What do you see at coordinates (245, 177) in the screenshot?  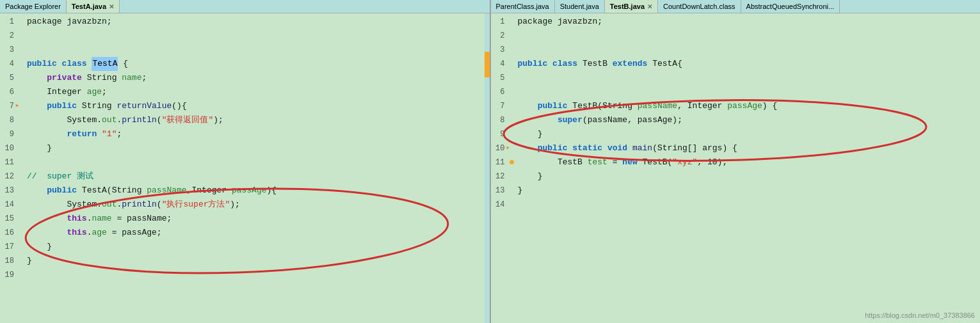 I see `table-row: 12 // super 测试` at bounding box center [245, 177].